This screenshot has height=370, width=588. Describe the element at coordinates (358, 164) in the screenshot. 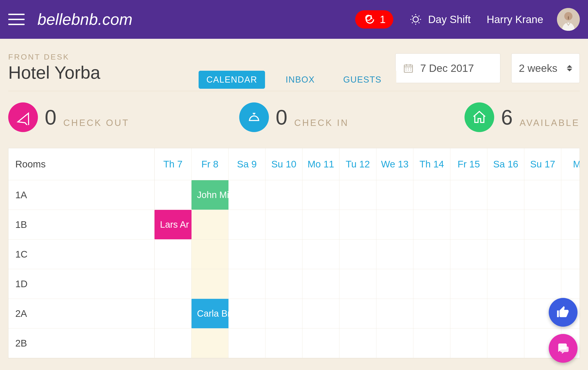

I see `day-header: Tu 12` at that location.